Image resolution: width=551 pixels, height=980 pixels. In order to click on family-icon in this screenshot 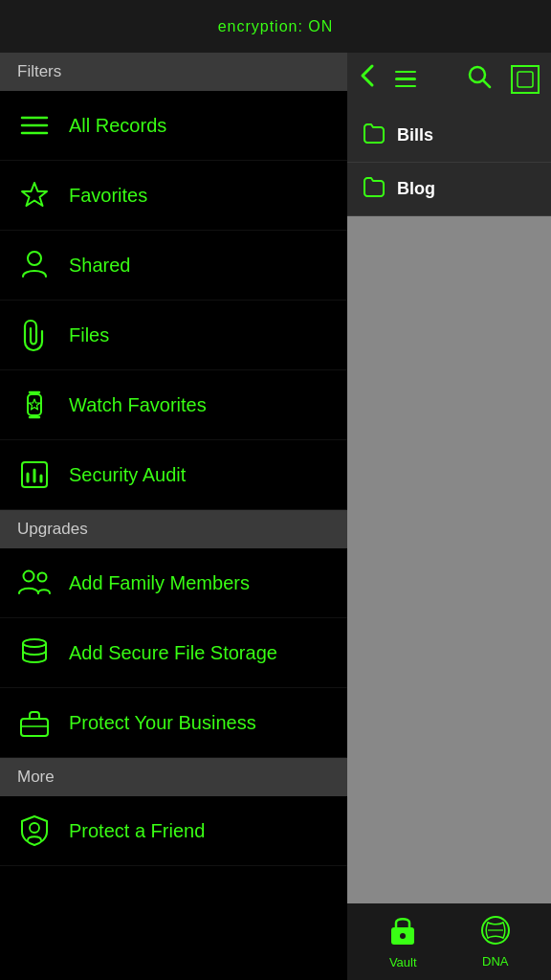, I will do `click(34, 583)`.